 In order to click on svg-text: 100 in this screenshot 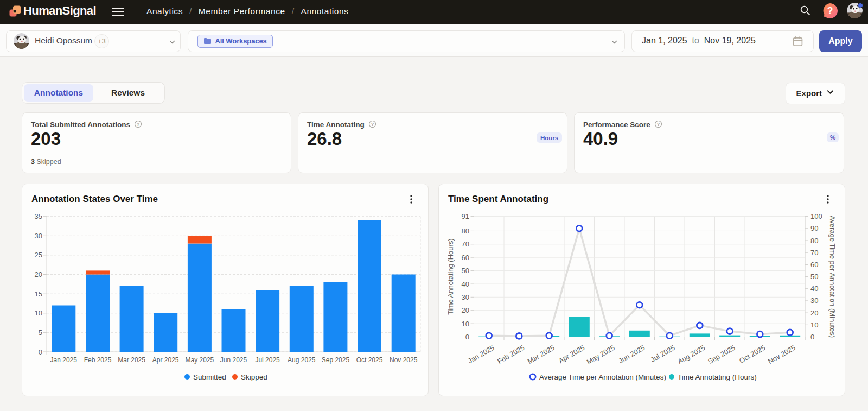, I will do `click(816, 216)`.